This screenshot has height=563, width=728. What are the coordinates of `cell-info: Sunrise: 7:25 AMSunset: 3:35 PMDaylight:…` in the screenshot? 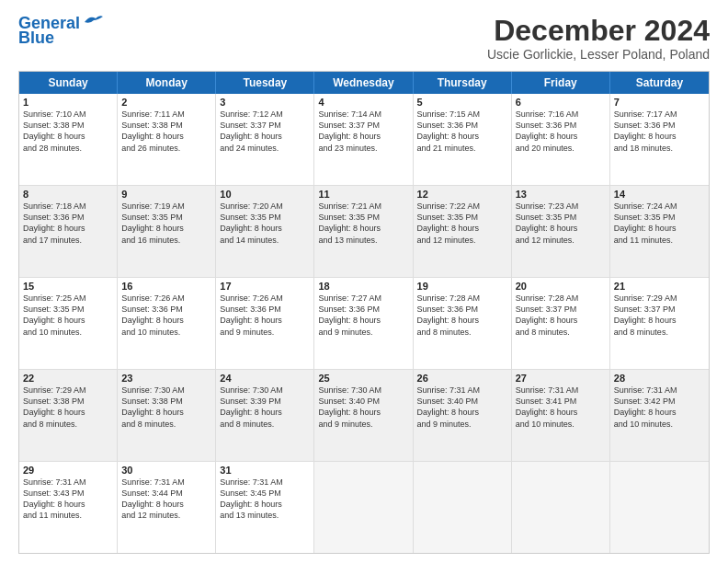 It's located at (68, 315).